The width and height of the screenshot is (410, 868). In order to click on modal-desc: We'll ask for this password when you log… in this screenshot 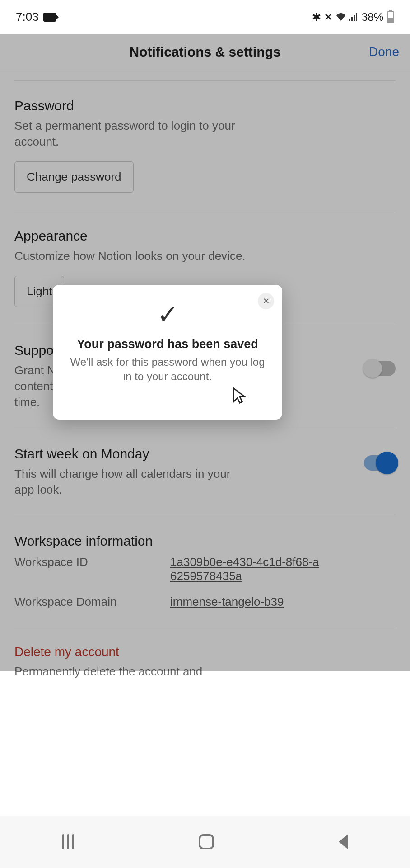, I will do `click(168, 370)`.